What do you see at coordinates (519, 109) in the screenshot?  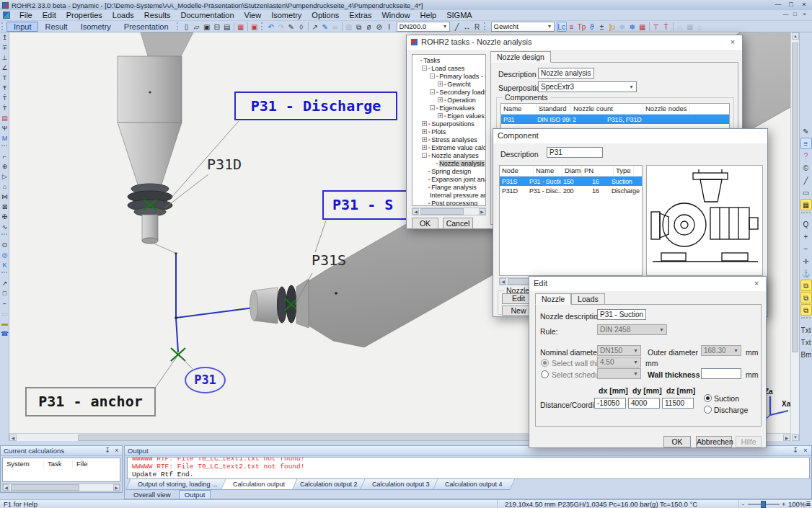 I see `column-header: Name` at bounding box center [519, 109].